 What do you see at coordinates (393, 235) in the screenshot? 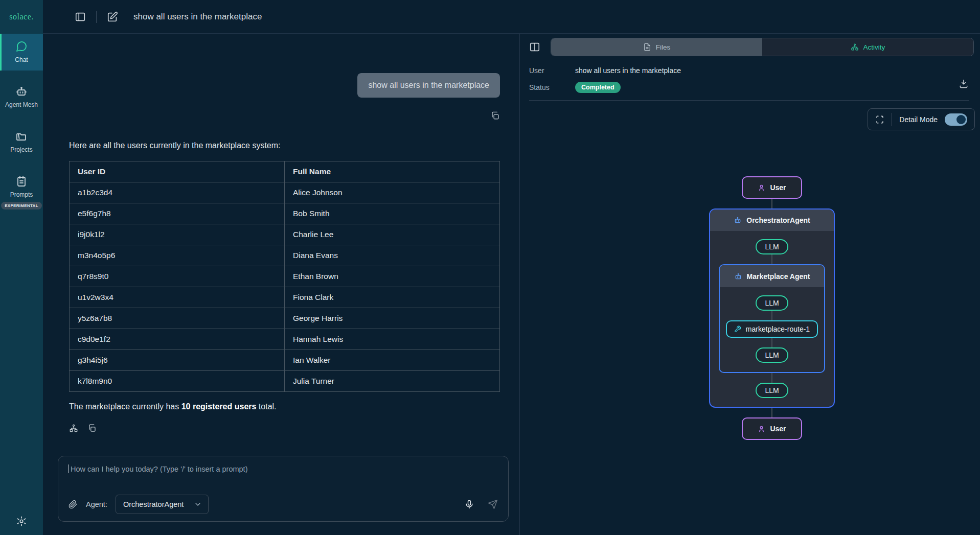
I see `table-cell: Charlie Lee` at bounding box center [393, 235].